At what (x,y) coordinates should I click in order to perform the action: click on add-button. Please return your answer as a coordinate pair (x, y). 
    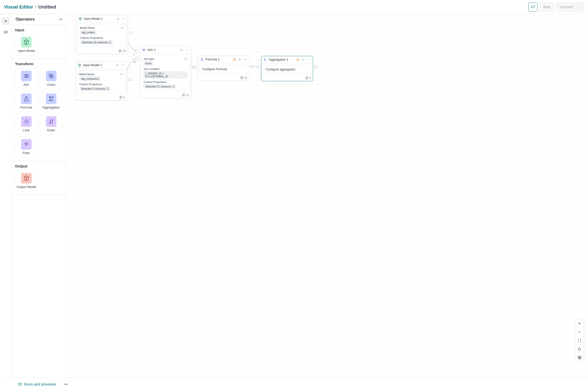
    Looking at the image, I should click on (6, 21).